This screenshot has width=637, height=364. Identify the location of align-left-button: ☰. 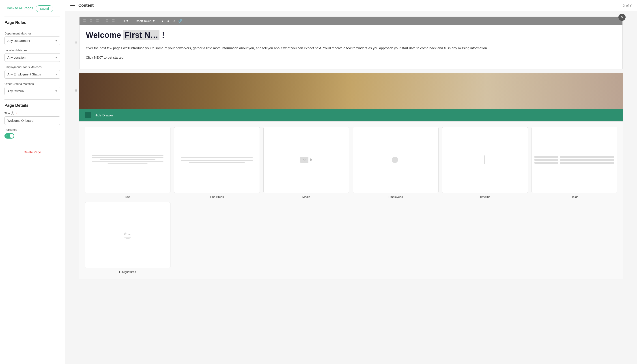
(85, 21).